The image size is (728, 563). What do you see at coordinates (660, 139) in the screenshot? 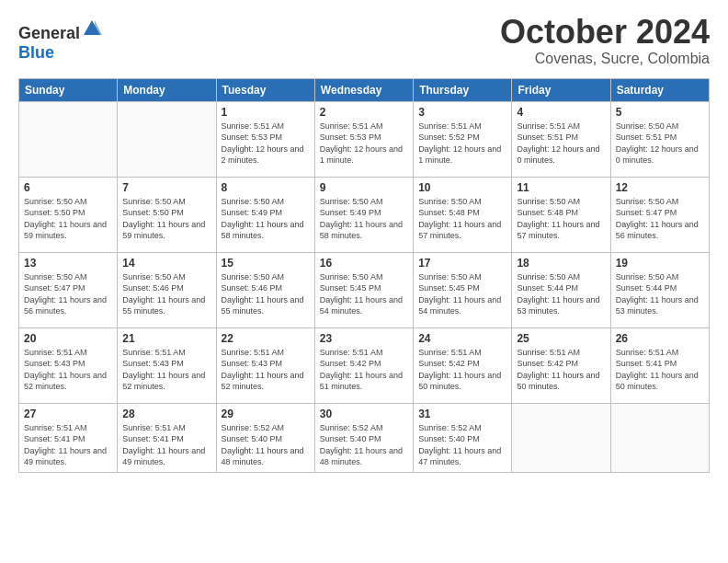
I see `calendar-cell-day-5: 5Sunrise: 5:50 AM Sunset: 5:51 PM Daylig…` at bounding box center [660, 139].